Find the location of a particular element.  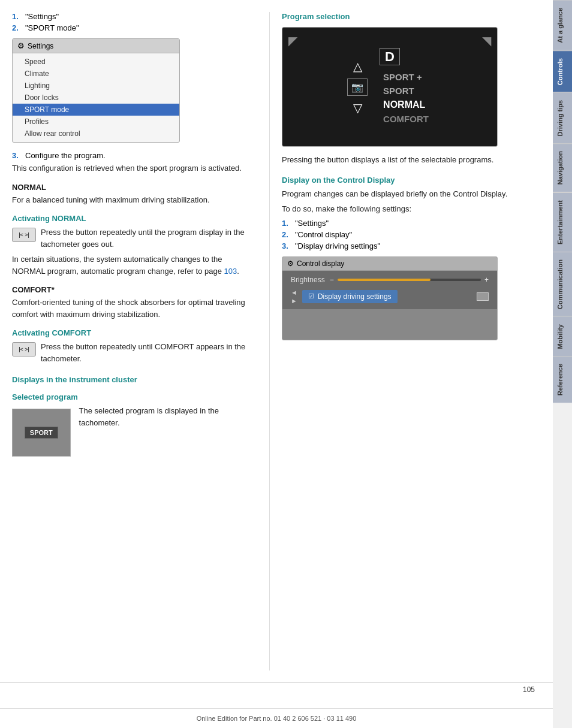

step3-text: Configure the program. is located at coordinates (65, 156).